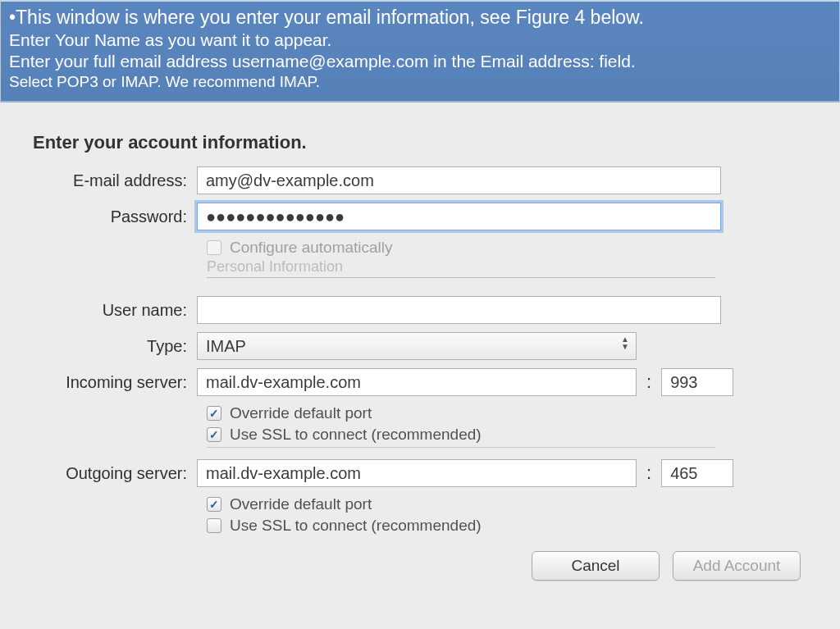 This screenshot has height=629, width=840. Describe the element at coordinates (420, 40) in the screenshot. I see `banner-line-2: Enter Your Name as you want it to appear…` at that location.